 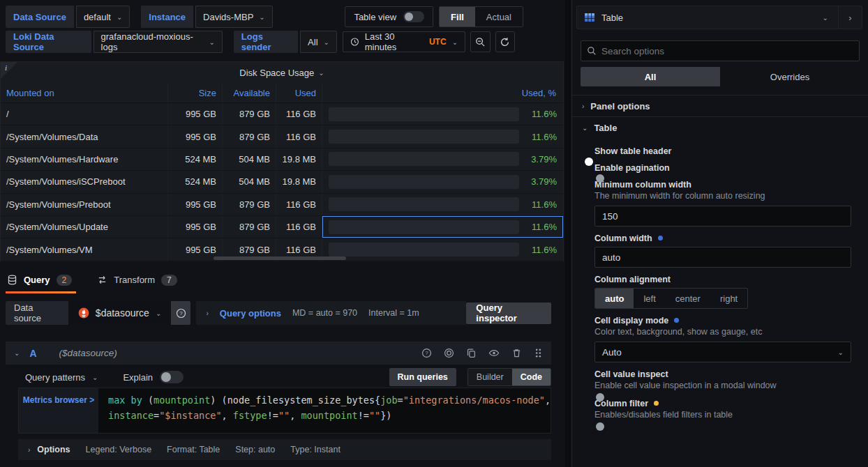 I want to click on code-option: Code, so click(x=532, y=377).